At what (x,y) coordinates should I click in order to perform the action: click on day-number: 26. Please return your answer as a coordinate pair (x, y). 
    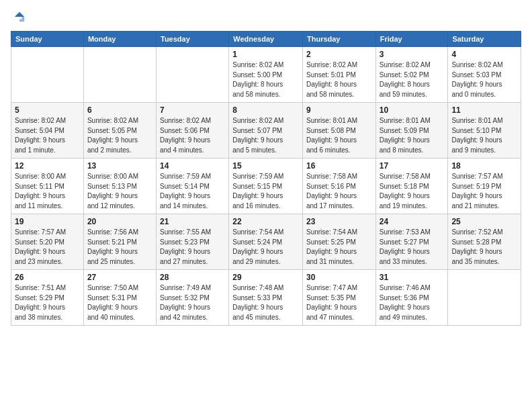
    Looking at the image, I should click on (47, 277).